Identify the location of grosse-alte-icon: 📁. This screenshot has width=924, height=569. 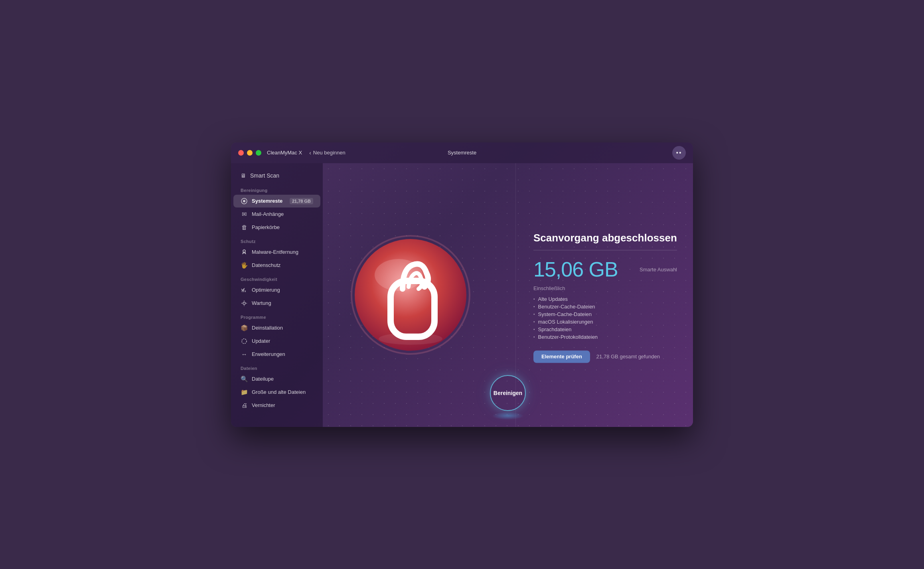
(244, 392).